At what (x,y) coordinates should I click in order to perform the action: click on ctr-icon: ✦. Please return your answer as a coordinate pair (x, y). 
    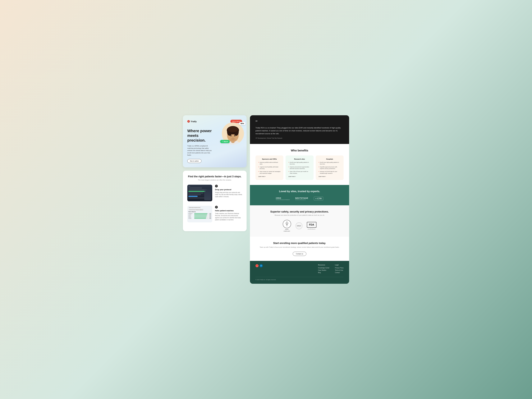
    Looking at the image, I should click on (316, 199).